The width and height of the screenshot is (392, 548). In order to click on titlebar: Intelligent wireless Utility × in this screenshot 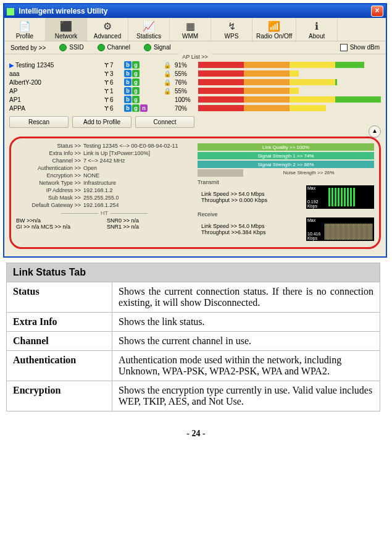, I will do `click(195, 11)`.